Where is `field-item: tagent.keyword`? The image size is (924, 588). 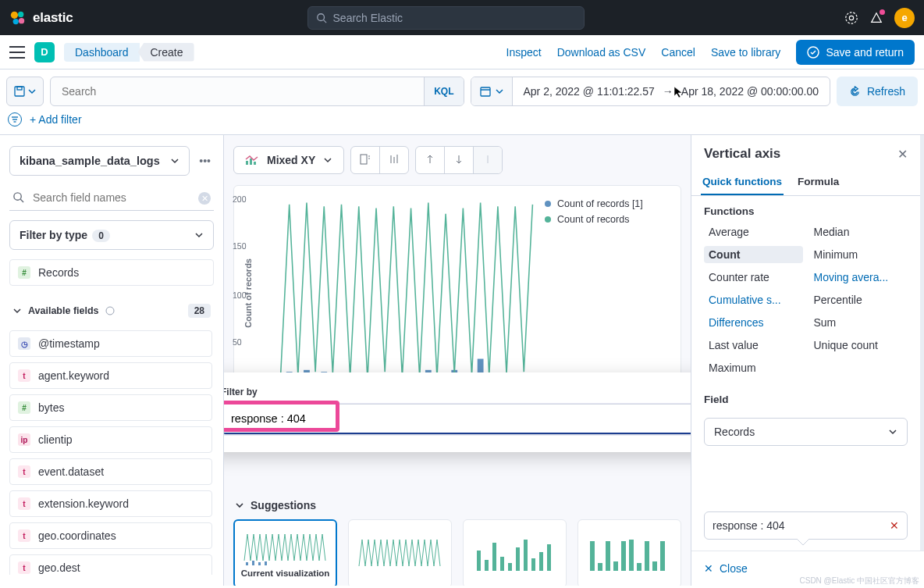 field-item: tagent.keyword is located at coordinates (111, 376).